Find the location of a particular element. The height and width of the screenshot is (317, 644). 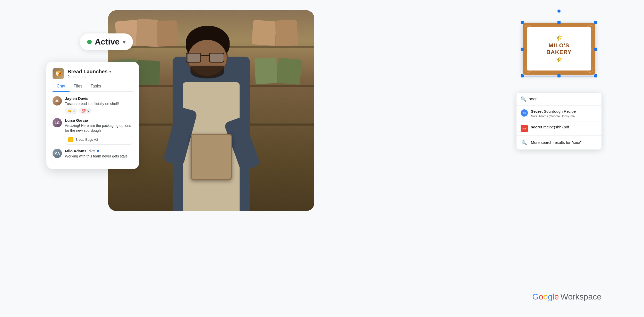

search-more-icon: 🔍 is located at coordinates (524, 143).